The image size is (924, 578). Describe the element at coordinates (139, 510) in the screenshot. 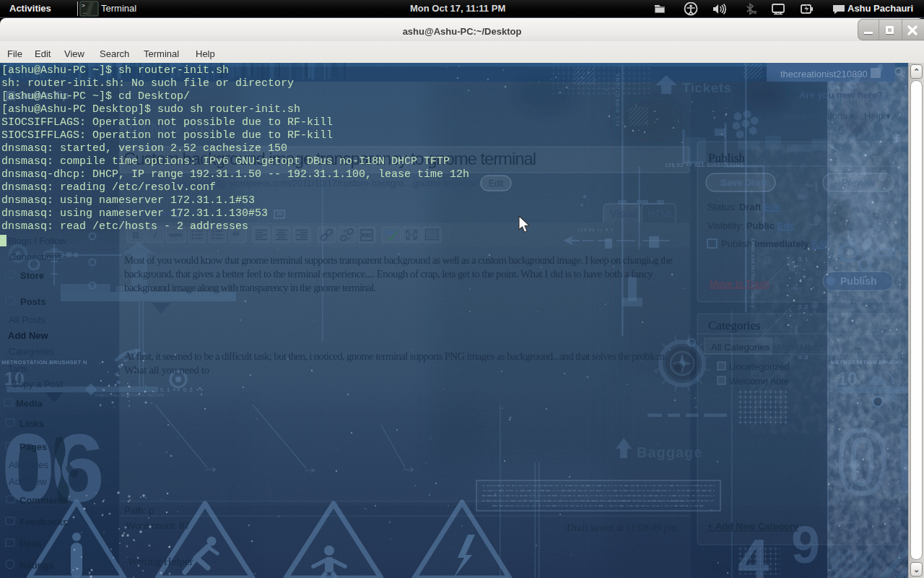

I see `svg-text: Path: p` at that location.